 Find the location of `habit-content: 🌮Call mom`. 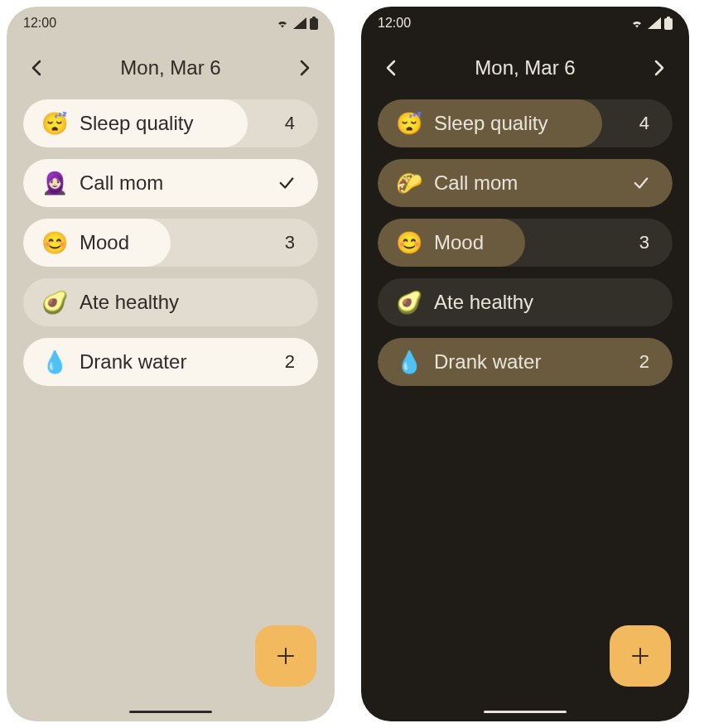

habit-content: 🌮Call mom is located at coordinates (525, 183).